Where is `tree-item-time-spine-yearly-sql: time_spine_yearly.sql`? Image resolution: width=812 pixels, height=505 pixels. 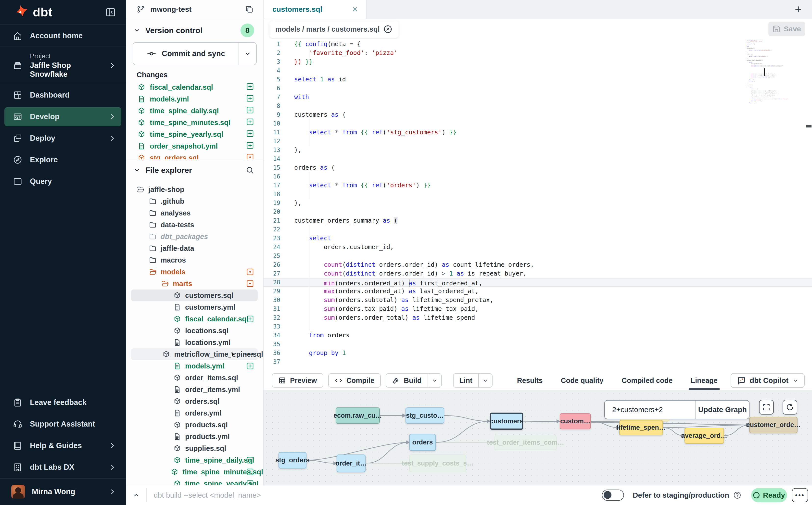 tree-item-time-spine-yearly-sql: time_spine_yearly.sql is located at coordinates (194, 482).